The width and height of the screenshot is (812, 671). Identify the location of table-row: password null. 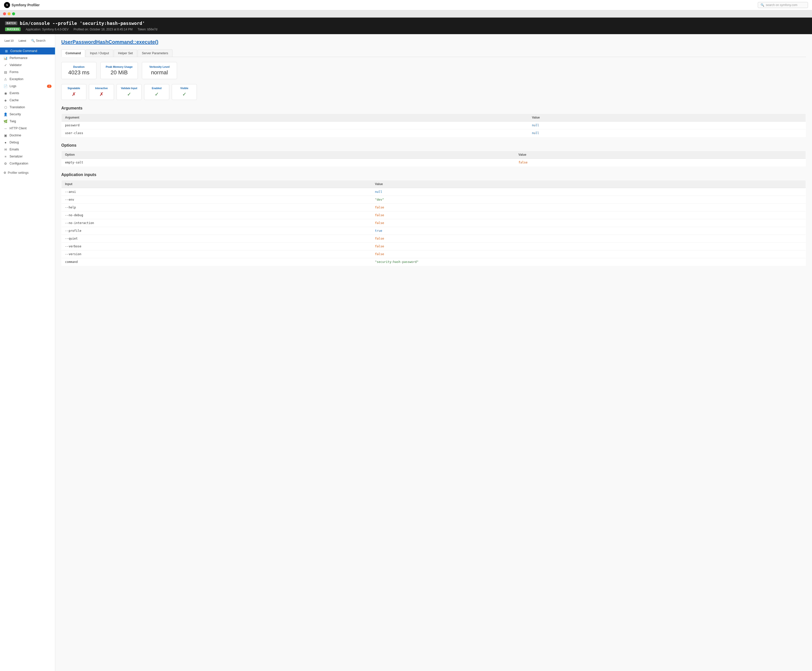
(434, 125).